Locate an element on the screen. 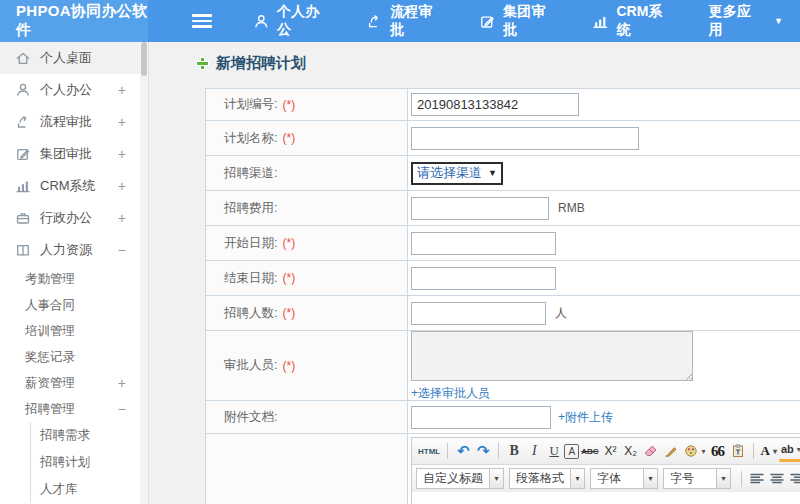 This screenshot has width=800, height=504. sidebar-subitem: 薪资管理 + is located at coordinates (70, 383).